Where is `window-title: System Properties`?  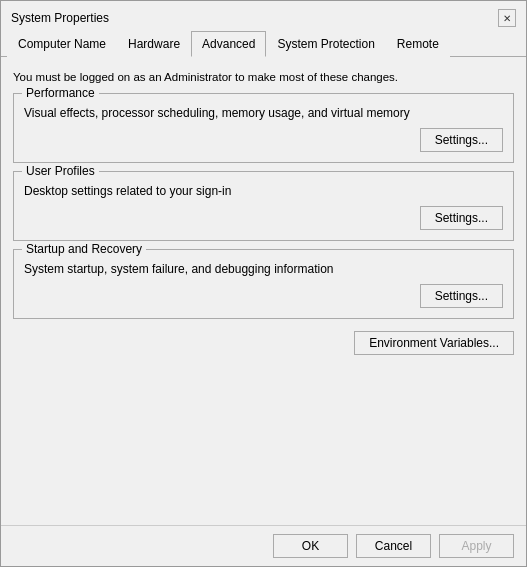 window-title: System Properties is located at coordinates (60, 18).